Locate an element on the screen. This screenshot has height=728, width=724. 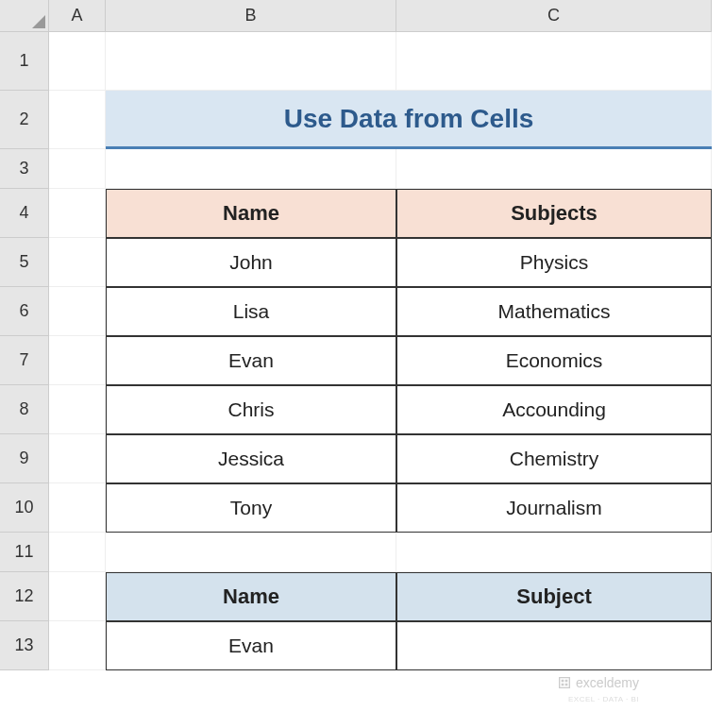
row-header-11: 11 is located at coordinates (25, 552).